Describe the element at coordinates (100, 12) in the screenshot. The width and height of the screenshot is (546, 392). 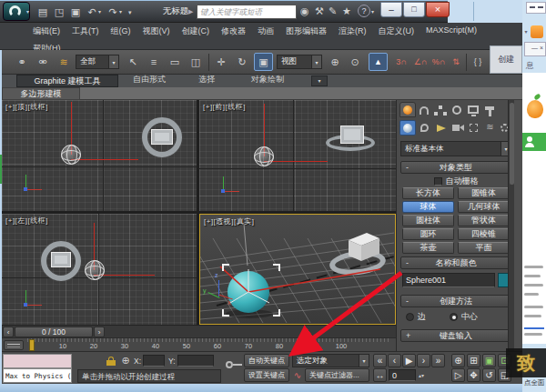
I see `undo-flyout-icon: ▾` at that location.